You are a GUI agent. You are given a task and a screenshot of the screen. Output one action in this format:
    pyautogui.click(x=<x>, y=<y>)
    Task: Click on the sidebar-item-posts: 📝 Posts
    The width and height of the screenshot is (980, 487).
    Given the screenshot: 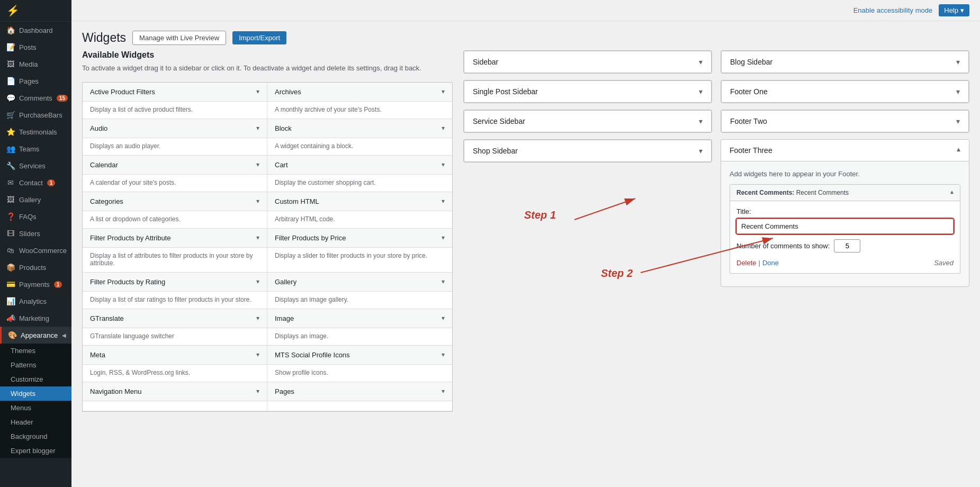 What is the action you would take?
    pyautogui.click(x=36, y=47)
    